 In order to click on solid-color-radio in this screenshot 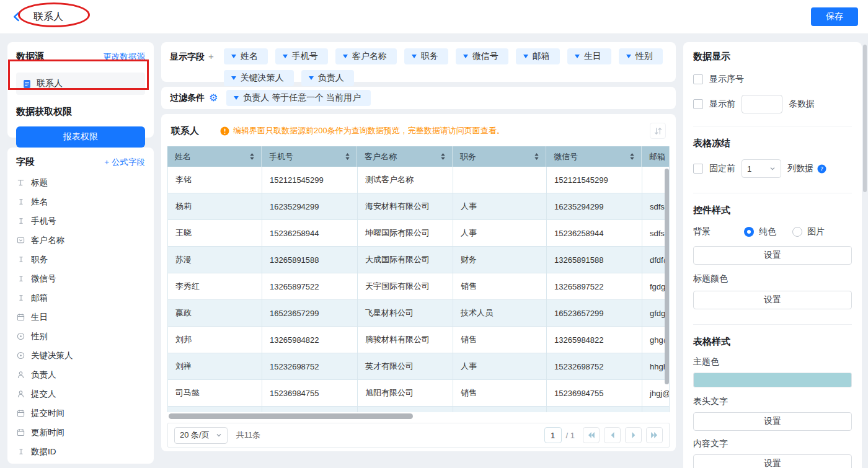, I will do `click(749, 232)`.